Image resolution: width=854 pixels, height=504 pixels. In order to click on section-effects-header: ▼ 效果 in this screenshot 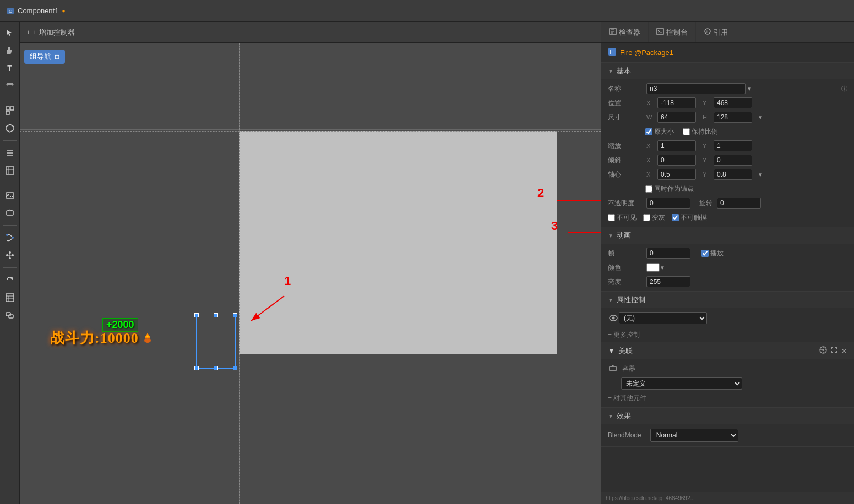, I will do `click(728, 416)`.